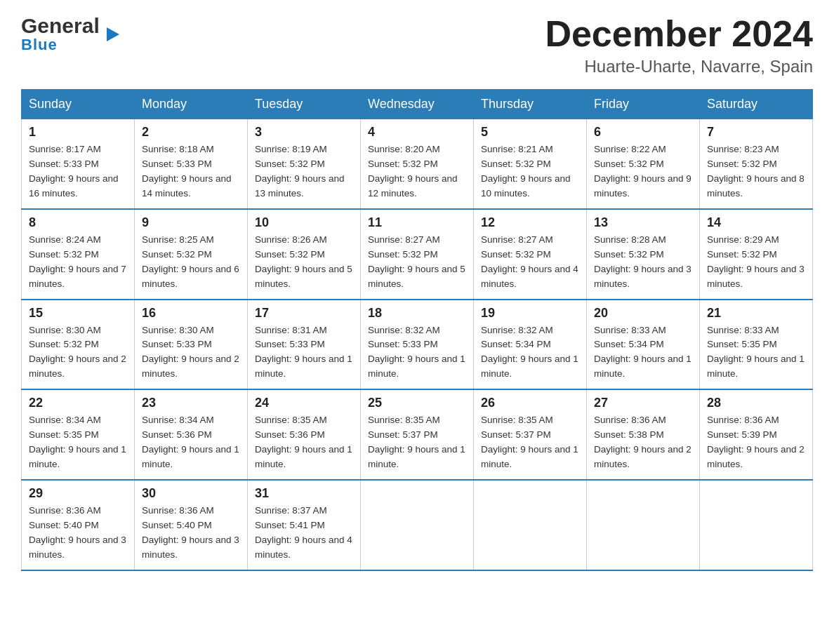 This screenshot has height=644, width=834. Describe the element at coordinates (191, 262) in the screenshot. I see `day-info: Sunrise: 8:25 AMSunset: 5:32 PMDaylight:…` at that location.